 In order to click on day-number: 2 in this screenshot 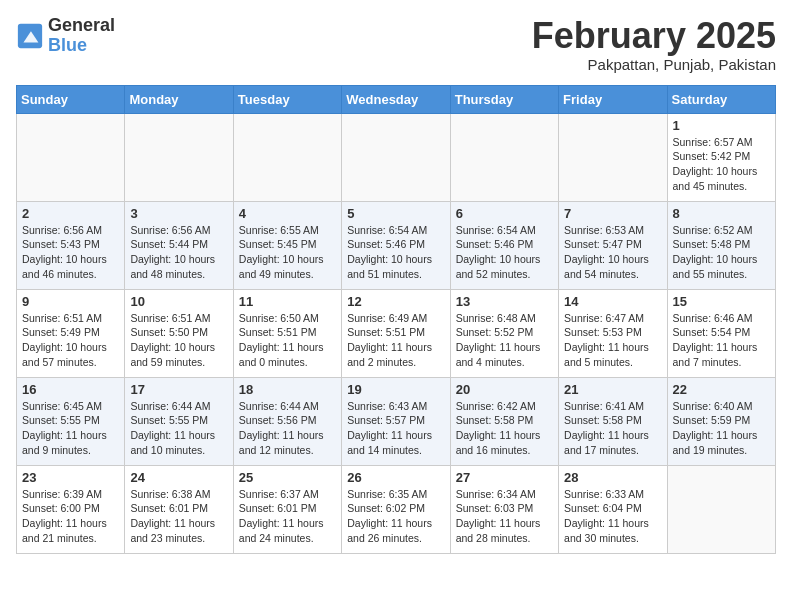, I will do `click(70, 214)`.